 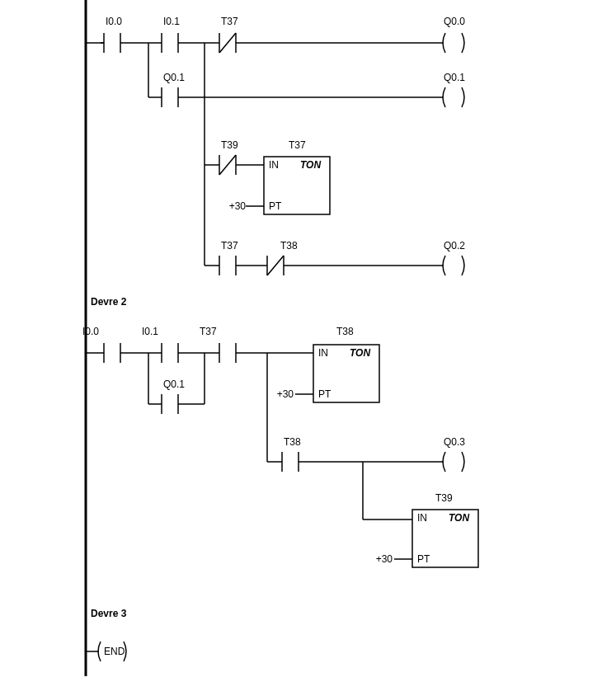 I want to click on contact-label: T39, so click(x=229, y=145).